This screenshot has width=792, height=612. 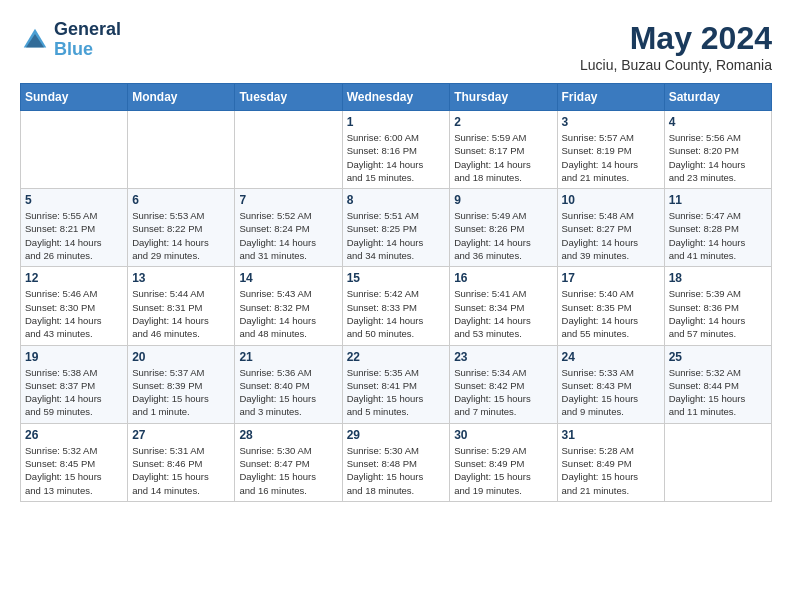 I want to click on day-info: Sunrise: 5:32 AMSunset: 8:44 PMDaylight:…, so click(x=718, y=392).